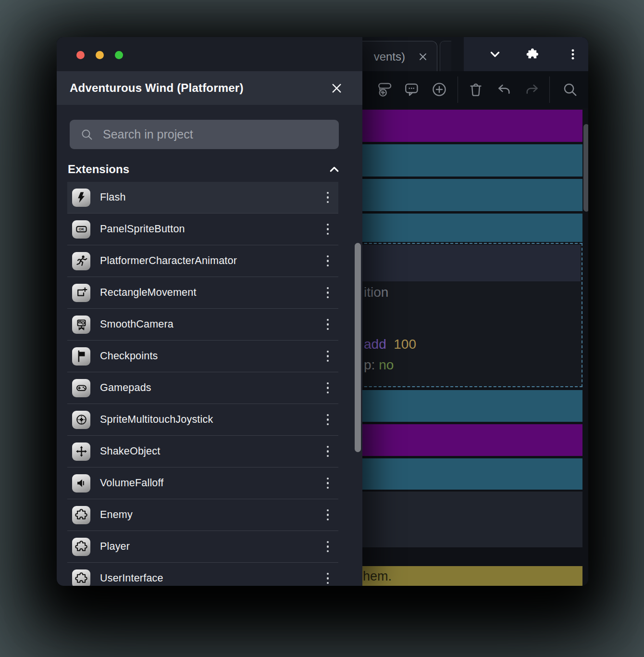 This screenshot has width=644, height=657. I want to click on extension-label: Player, so click(206, 546).